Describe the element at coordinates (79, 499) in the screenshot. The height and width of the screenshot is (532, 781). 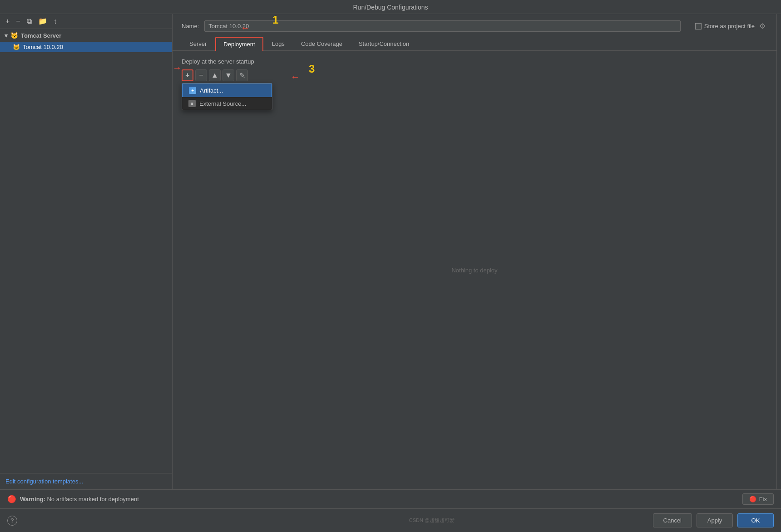
I see `warning-text: Warning: No artifacts marked for deploym…` at that location.